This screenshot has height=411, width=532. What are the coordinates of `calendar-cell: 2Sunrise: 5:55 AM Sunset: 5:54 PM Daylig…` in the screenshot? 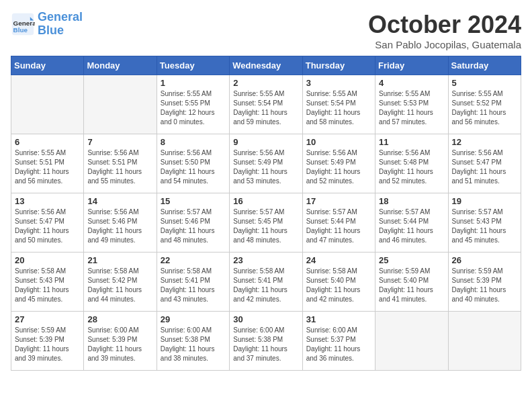 It's located at (266, 105).